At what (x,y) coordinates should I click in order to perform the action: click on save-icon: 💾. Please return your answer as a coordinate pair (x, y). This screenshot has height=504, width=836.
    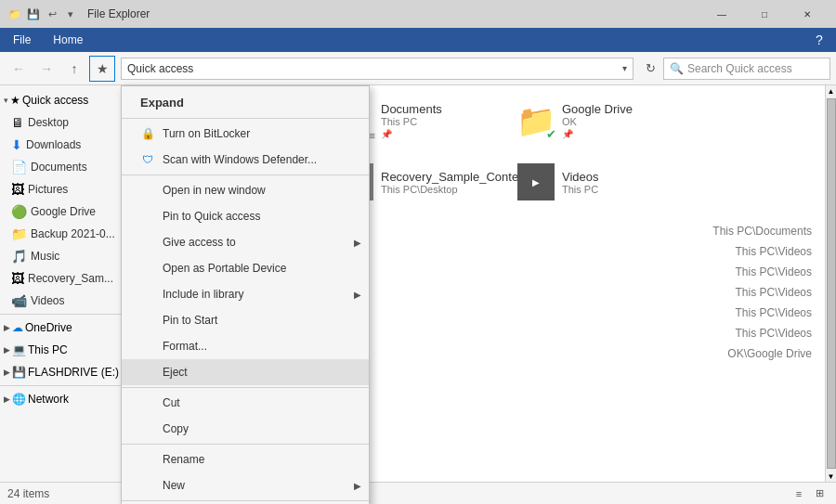
    Looking at the image, I should click on (33, 14).